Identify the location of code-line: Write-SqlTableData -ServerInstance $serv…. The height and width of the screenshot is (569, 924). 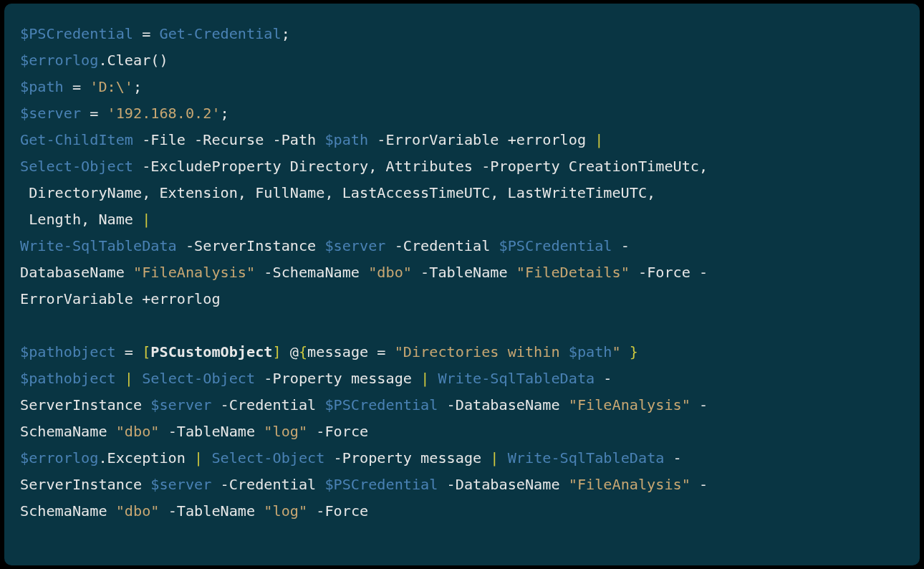
(462, 247).